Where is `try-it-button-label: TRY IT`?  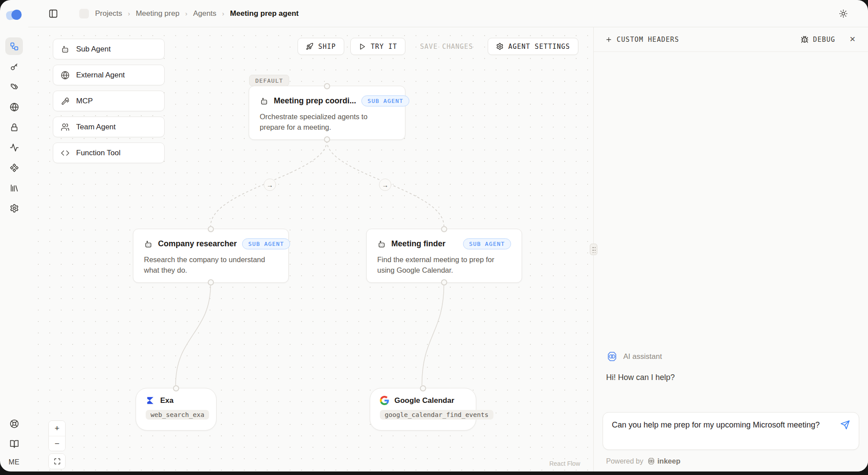
try-it-button-label: TRY IT is located at coordinates (384, 47).